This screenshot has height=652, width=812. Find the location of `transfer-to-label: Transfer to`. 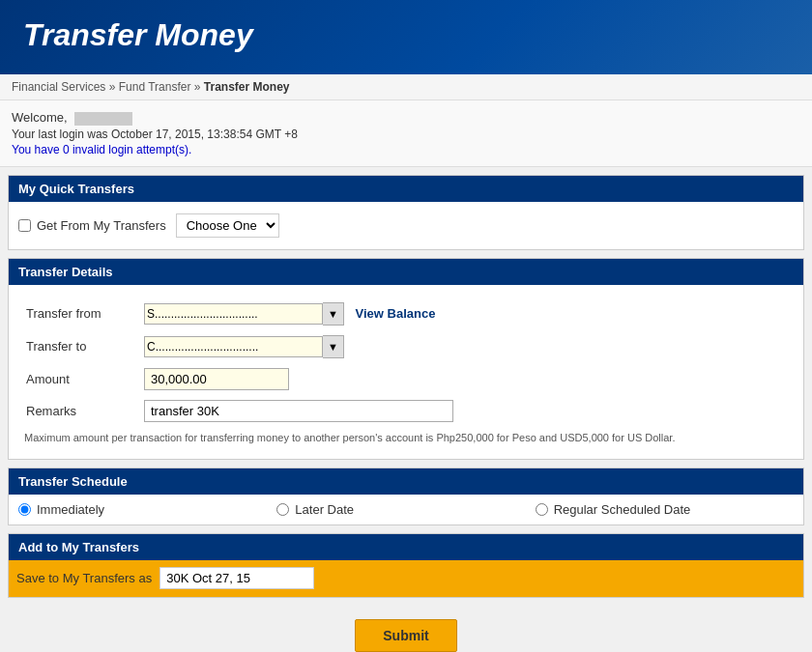

transfer-to-label: Transfer to is located at coordinates (78, 347).